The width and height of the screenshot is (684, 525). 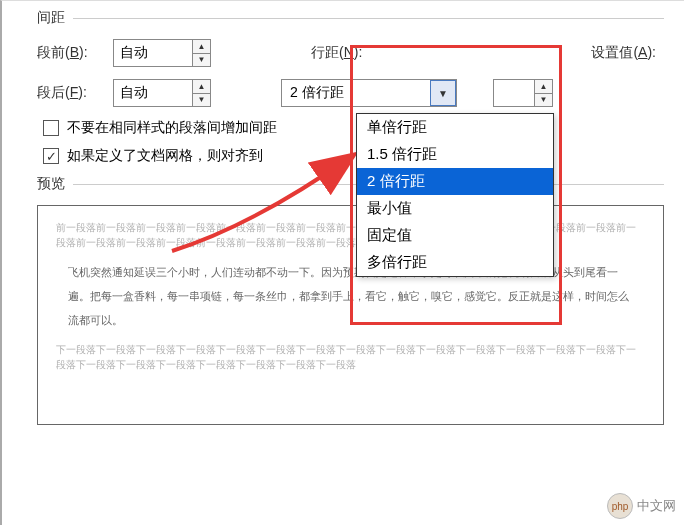 I want to click on space-after-down: ▼, so click(x=202, y=100).